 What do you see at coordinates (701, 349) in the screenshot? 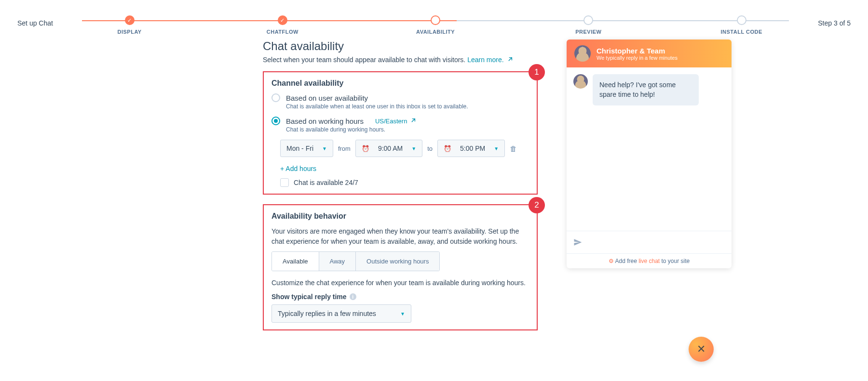
I see `close-icon: ✕` at bounding box center [701, 349].